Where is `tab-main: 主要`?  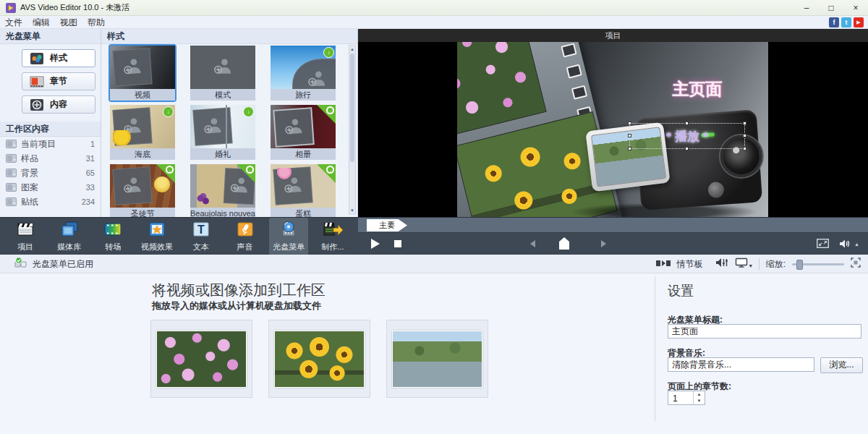
tab-main: 主要 is located at coordinates (387, 226).